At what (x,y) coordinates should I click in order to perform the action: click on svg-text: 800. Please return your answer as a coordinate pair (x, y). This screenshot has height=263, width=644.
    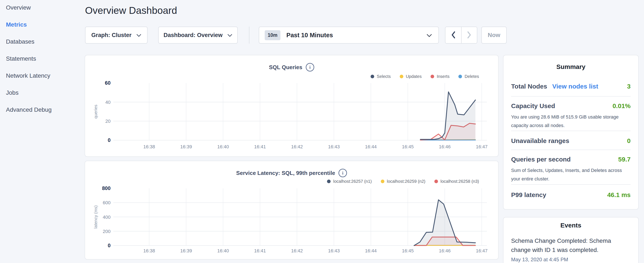
    Looking at the image, I should click on (106, 188).